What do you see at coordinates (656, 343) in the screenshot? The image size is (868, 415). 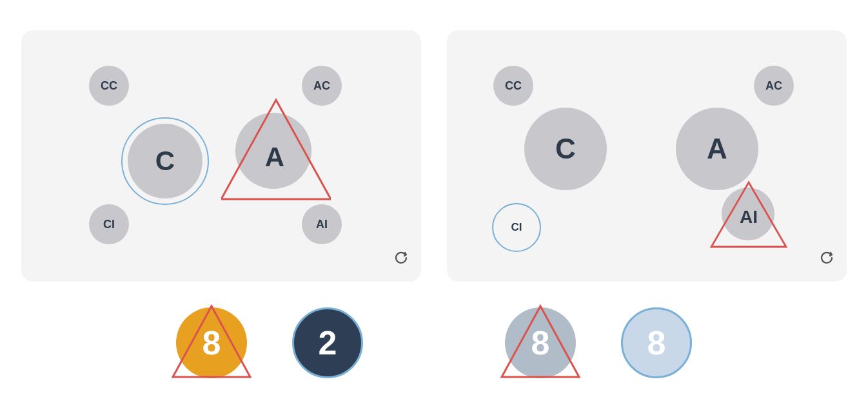 I see `icon-circle-light: 8` at bounding box center [656, 343].